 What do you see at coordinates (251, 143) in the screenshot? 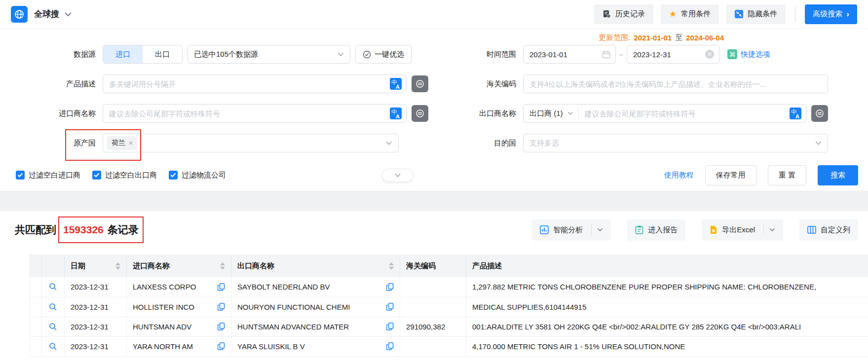
I see `origin-country-select: 荷兰 ×` at bounding box center [251, 143].